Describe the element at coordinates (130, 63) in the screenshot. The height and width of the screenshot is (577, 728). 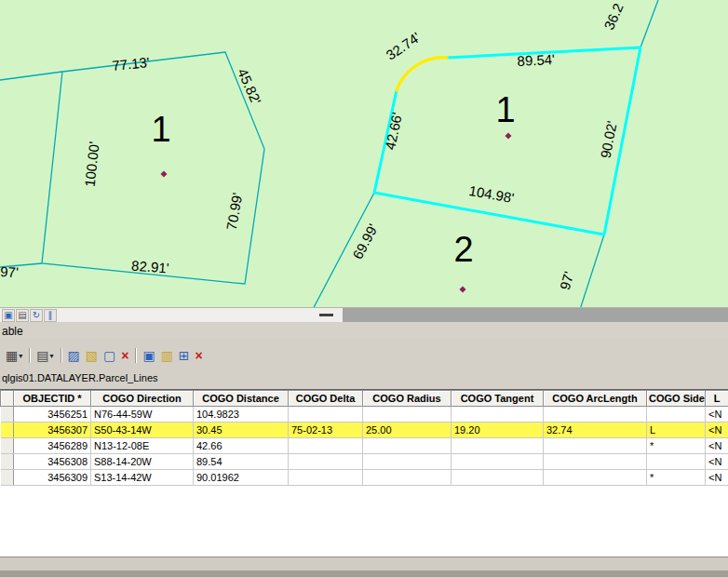
I see `dimension-label: 77.13'` at that location.